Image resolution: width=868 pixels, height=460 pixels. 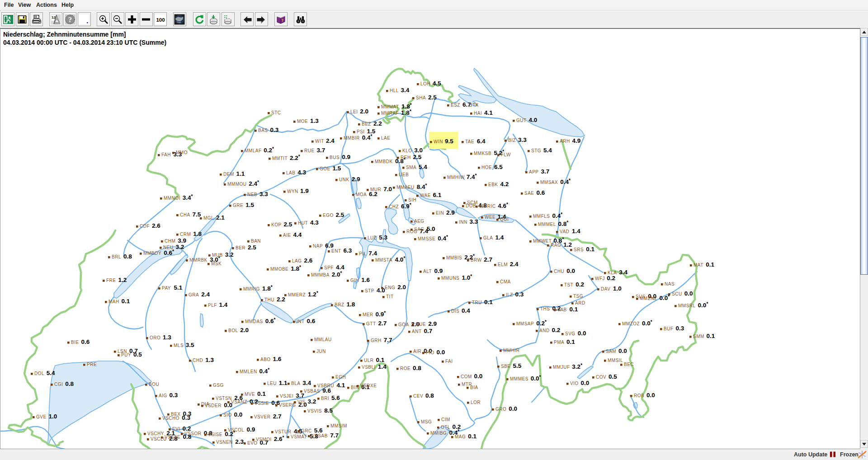 What do you see at coordinates (490, 217) in the screenshot?
I see `svg-text: WEE` at bounding box center [490, 217].